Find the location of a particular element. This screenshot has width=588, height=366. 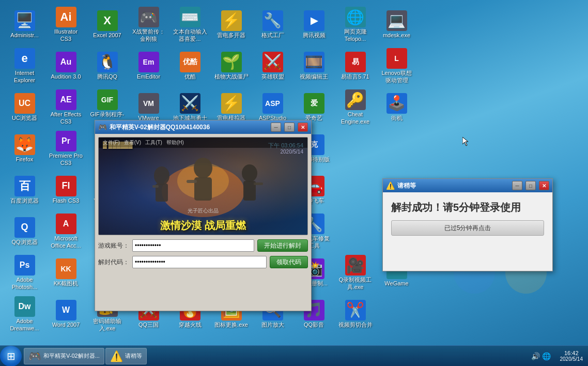

icon-xjz: 🎮 X战警前传：金刚狼 is located at coordinates (149, 25).